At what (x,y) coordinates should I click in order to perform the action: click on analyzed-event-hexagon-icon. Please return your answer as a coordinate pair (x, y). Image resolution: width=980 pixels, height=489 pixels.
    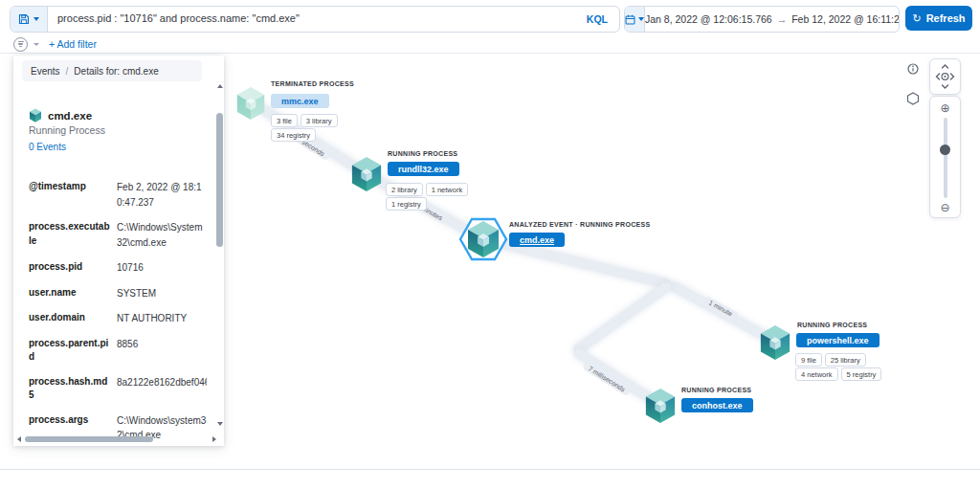
    Looking at the image, I should click on (483, 239).